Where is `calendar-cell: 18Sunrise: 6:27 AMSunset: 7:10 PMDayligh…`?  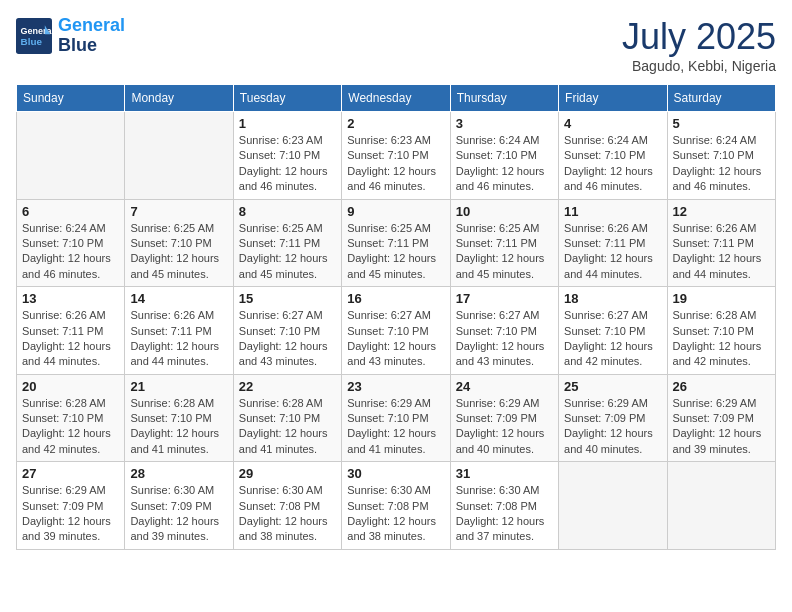 calendar-cell: 18Sunrise: 6:27 AMSunset: 7:10 PMDayligh… is located at coordinates (613, 331).